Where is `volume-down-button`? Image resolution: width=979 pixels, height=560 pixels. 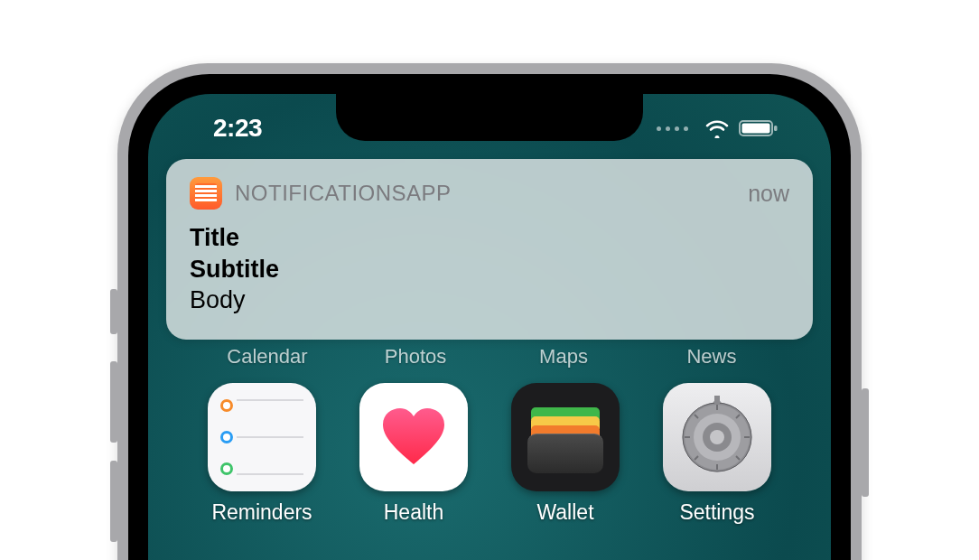 volume-down-button is located at coordinates (114, 501).